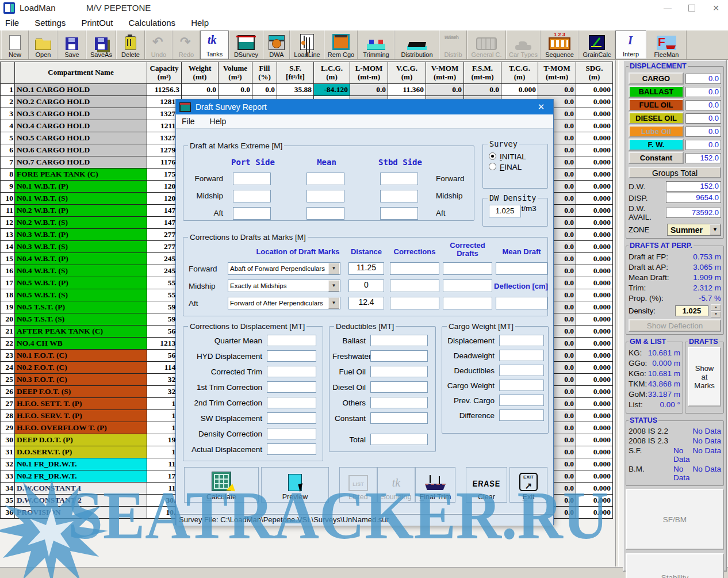  Describe the element at coordinates (214, 45) in the screenshot. I see `toolbar-tanks-button: Tanks` at that location.